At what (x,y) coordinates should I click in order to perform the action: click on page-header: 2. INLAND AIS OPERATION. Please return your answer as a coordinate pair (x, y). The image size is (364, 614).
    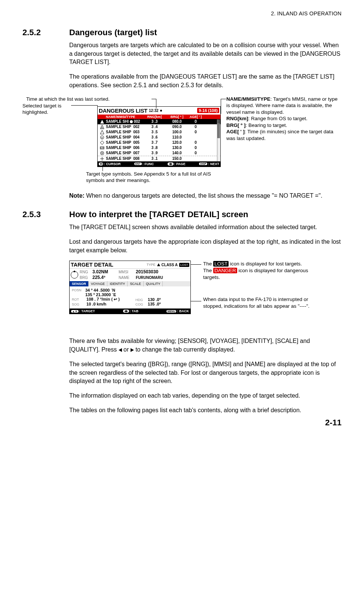
    Looking at the image, I should click on (182, 13).